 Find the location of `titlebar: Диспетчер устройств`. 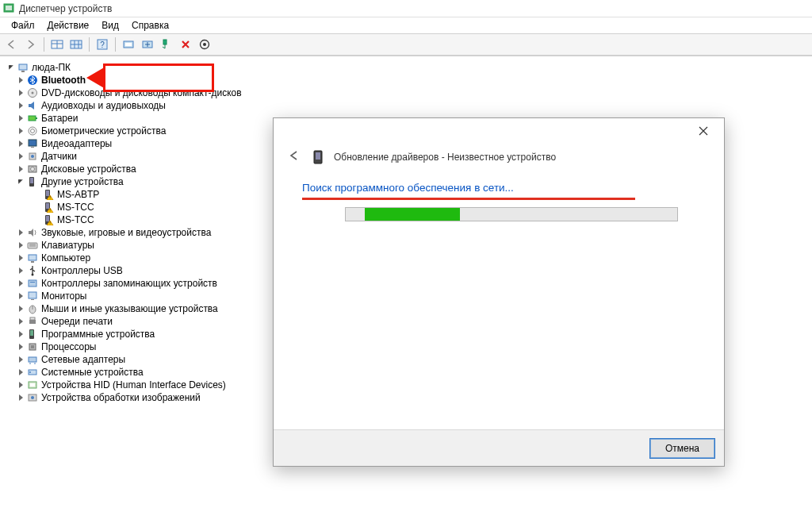

titlebar: Диспетчер устройств is located at coordinates (406, 9).